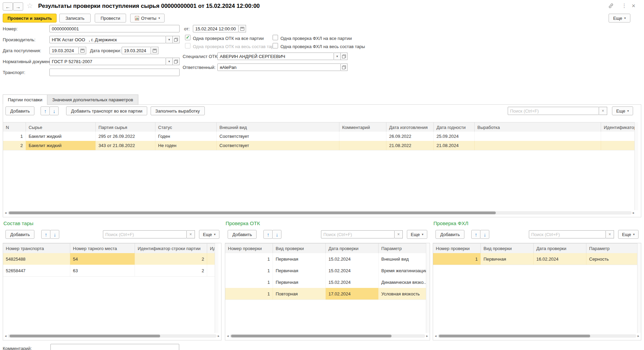 Image resolution: width=644 pixels, height=350 pixels. Describe the element at coordinates (402, 248) in the screenshot. I see `column-header: Параметр` at that location.